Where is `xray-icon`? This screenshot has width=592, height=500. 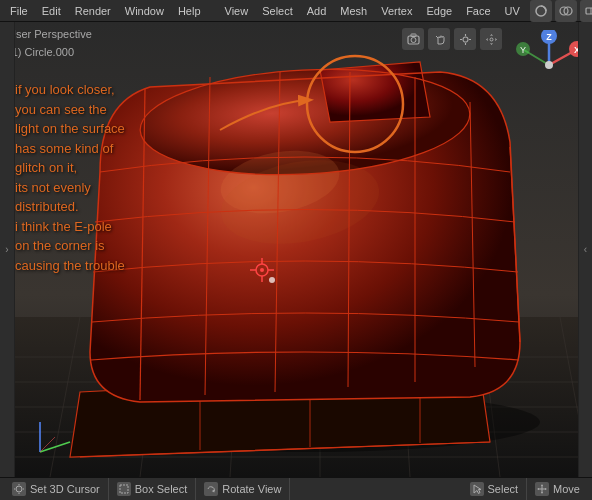
xray-icon is located at coordinates (586, 11).